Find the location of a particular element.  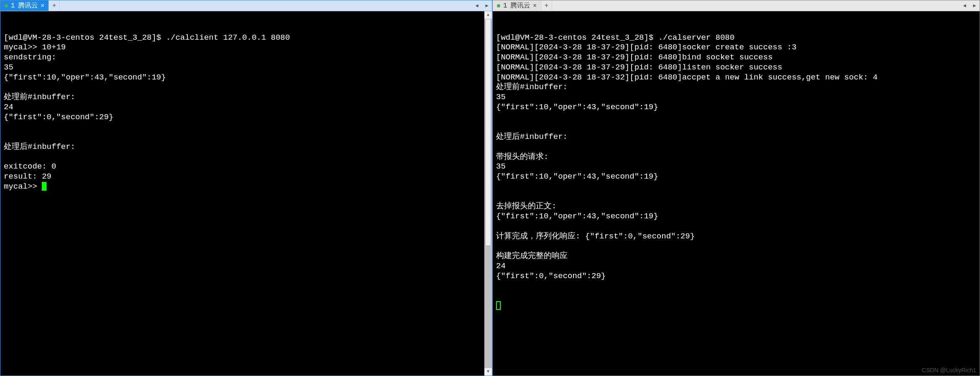

watermark: CSDN @LuckyRich1 is located at coordinates (949, 371).